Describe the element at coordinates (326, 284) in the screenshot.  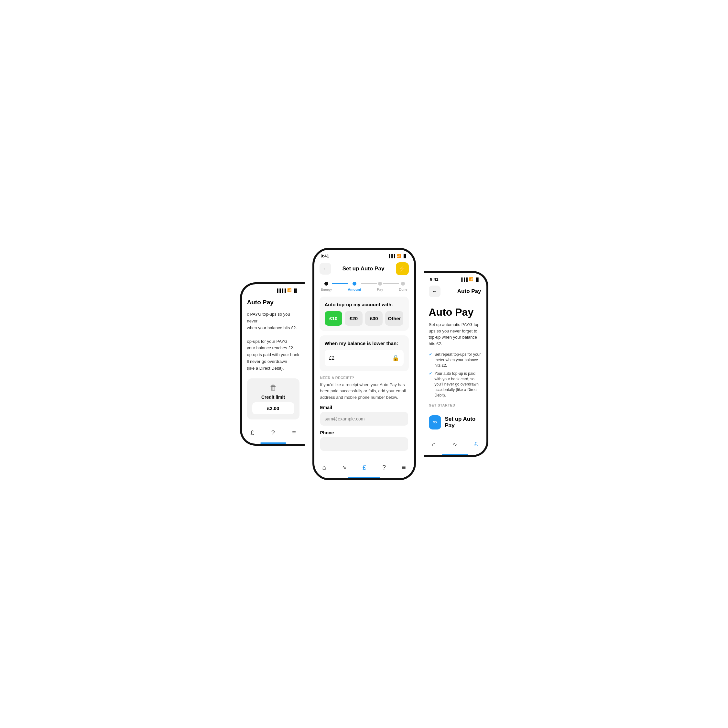
I see `stepper-dot-energy` at that location.